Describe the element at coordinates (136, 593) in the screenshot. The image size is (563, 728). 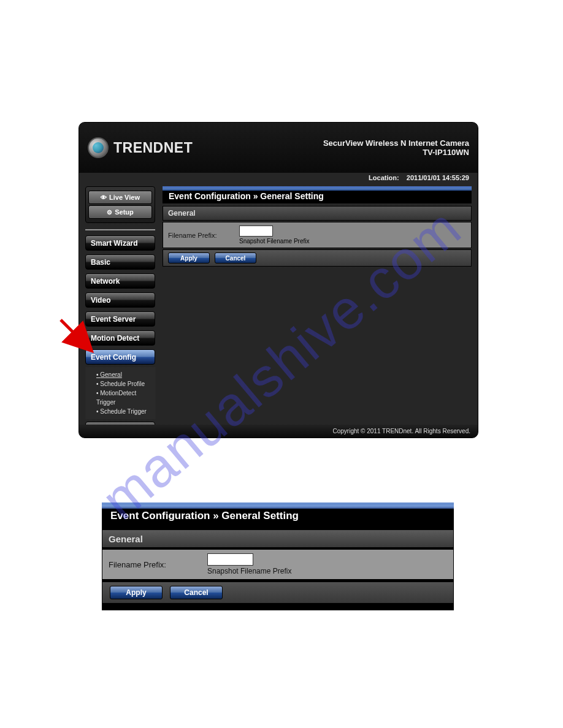
I see `detail-apply-button: Apply` at that location.